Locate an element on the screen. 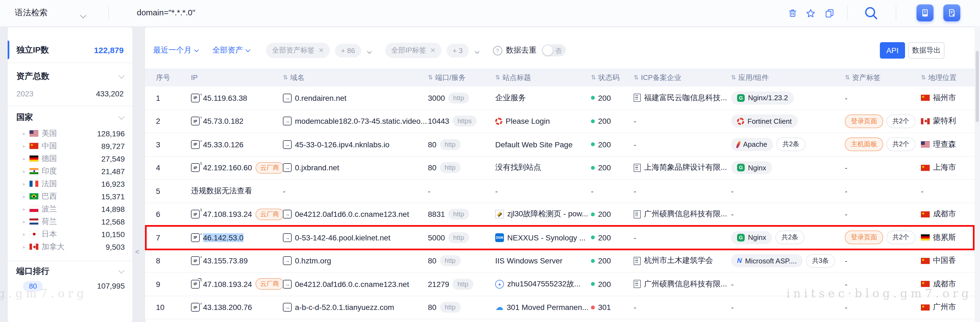 This screenshot has width=980, height=322. table-row: 5 违规数据无法查看 - - - - - - - - is located at coordinates (560, 191).